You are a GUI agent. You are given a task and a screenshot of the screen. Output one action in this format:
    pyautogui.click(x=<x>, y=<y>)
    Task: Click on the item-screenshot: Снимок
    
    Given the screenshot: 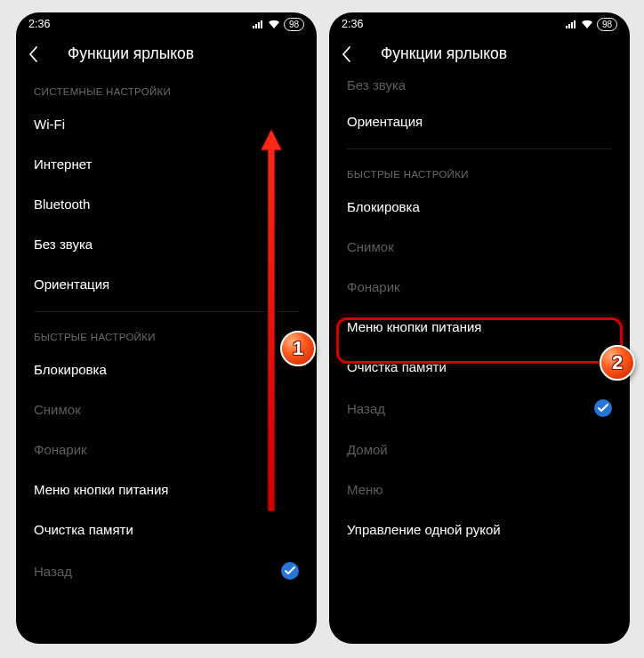 What is the action you would take?
    pyautogui.click(x=479, y=247)
    